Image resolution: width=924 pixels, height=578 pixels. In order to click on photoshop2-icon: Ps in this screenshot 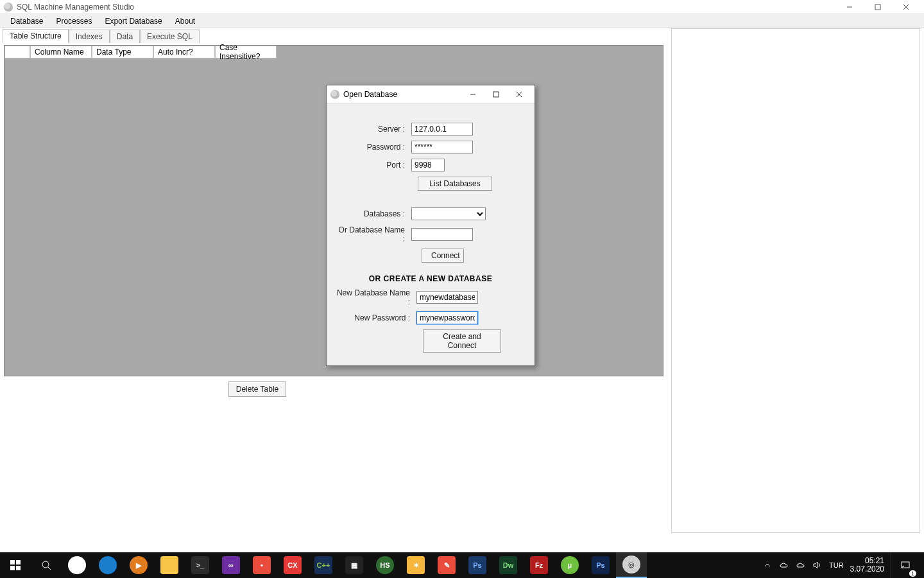, I will do `click(601, 565)`.